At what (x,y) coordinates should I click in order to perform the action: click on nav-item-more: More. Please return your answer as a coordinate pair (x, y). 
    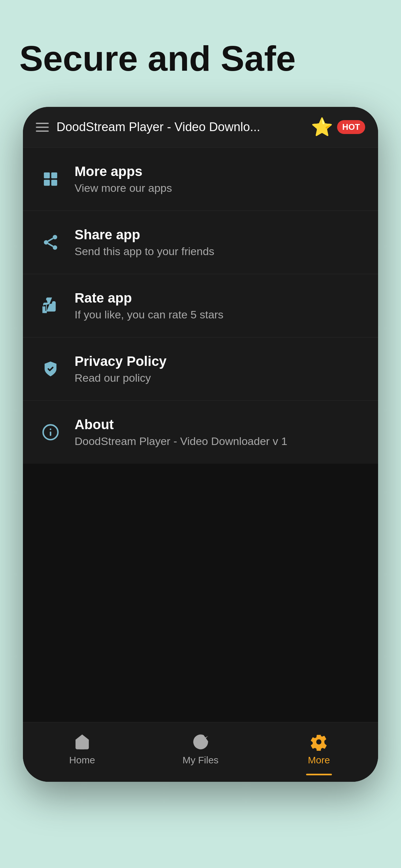
    Looking at the image, I should click on (319, 749).